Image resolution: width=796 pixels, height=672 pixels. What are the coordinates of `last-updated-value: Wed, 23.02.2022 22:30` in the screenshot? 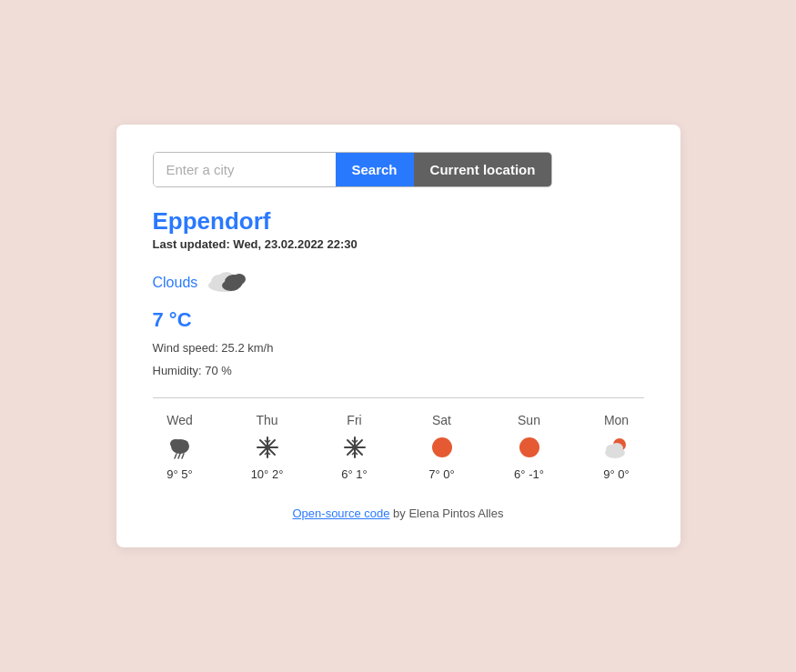 It's located at (295, 244).